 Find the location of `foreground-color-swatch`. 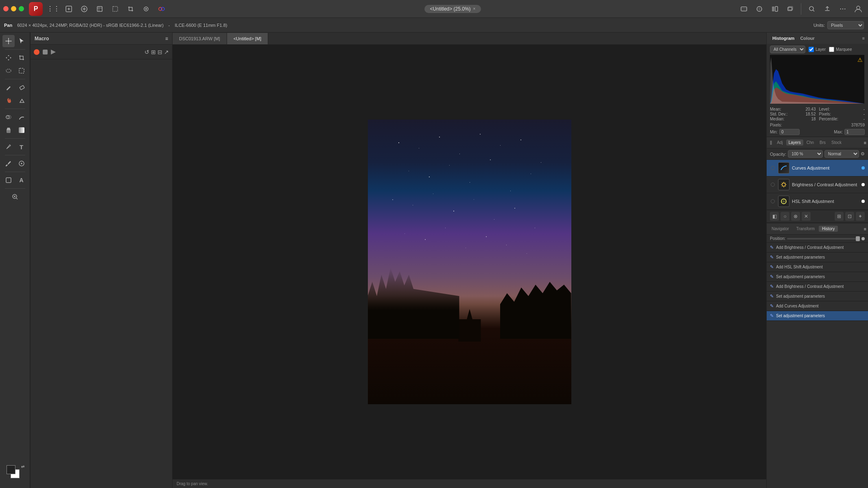

foreground-color-swatch is located at coordinates (11, 470).